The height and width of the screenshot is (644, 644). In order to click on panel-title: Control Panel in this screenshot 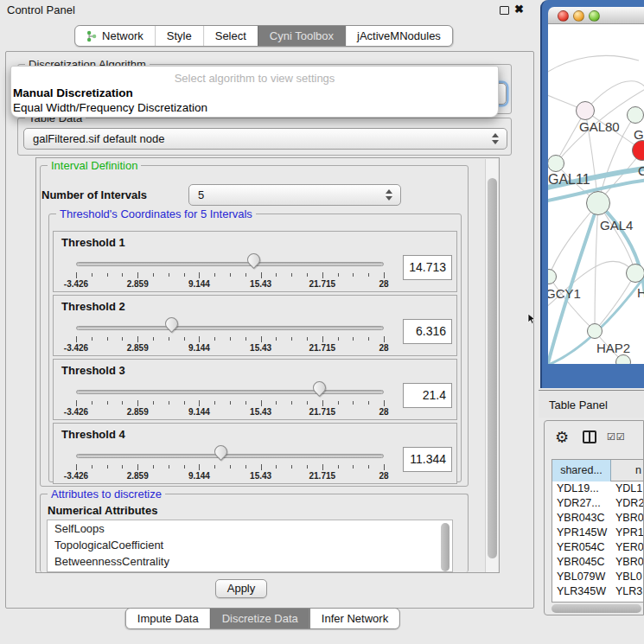, I will do `click(41, 10)`.